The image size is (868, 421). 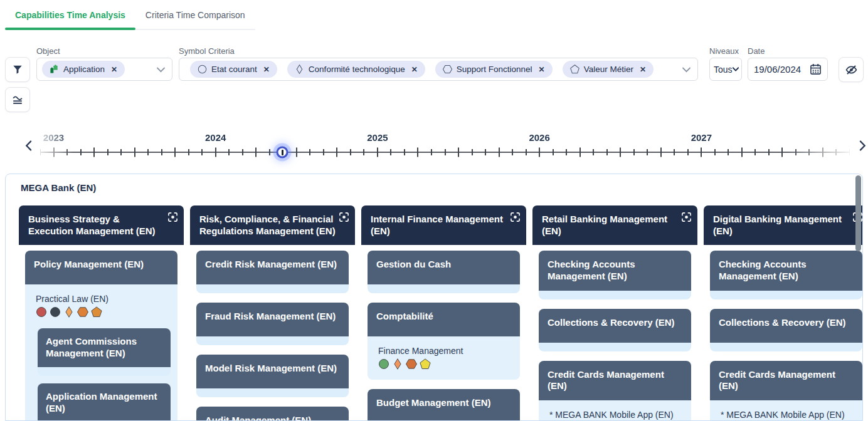 I want to click on capability-column-body: Gestion du CashComptabilitéFinance Manag…, so click(x=444, y=333).